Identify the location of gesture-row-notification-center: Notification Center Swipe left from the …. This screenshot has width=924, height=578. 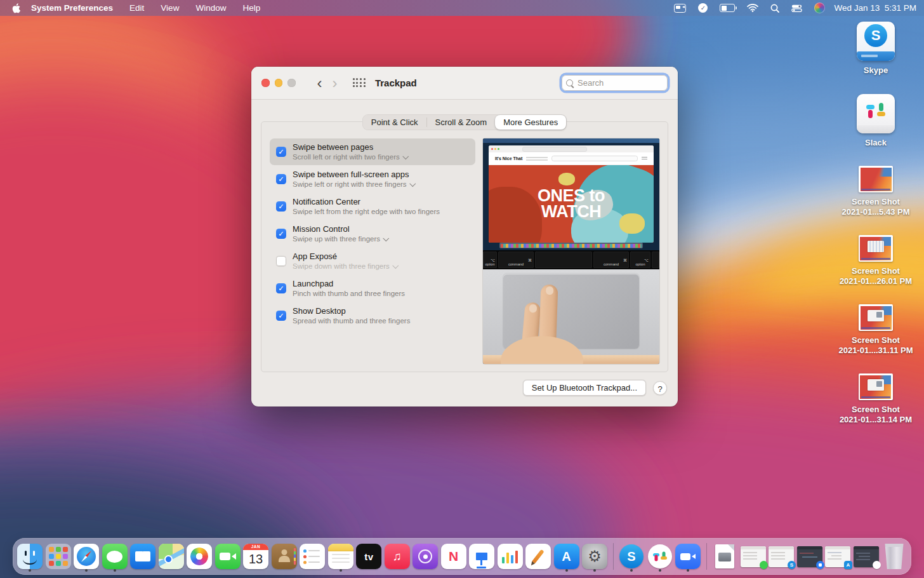
(373, 206).